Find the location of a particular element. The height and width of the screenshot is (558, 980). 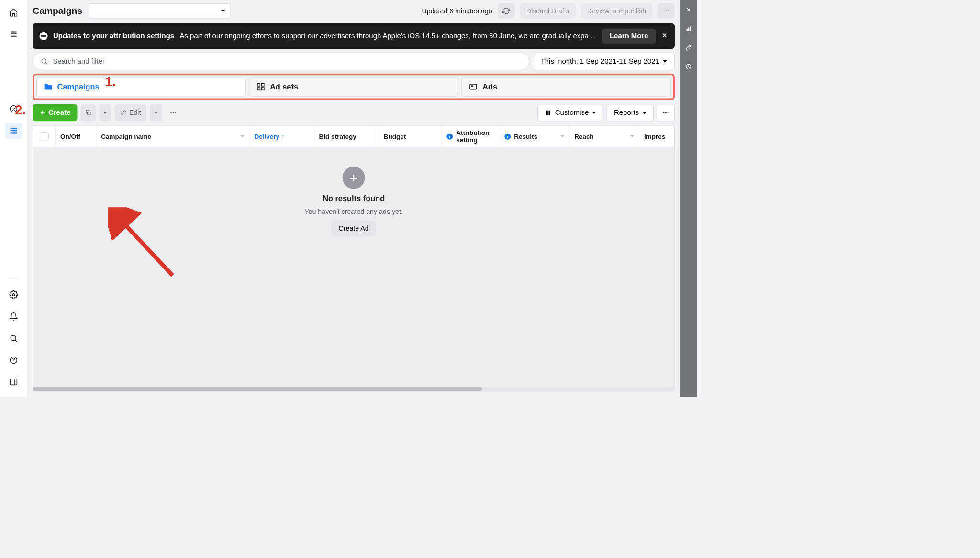

learn-more-button: Learn More is located at coordinates (629, 36).